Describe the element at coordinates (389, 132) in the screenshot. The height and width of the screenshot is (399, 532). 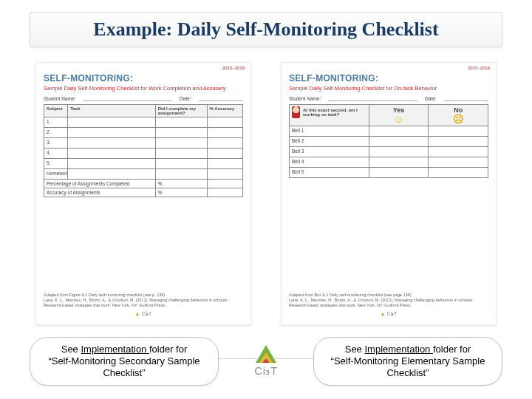
I see `table-row: Bell 1` at that location.